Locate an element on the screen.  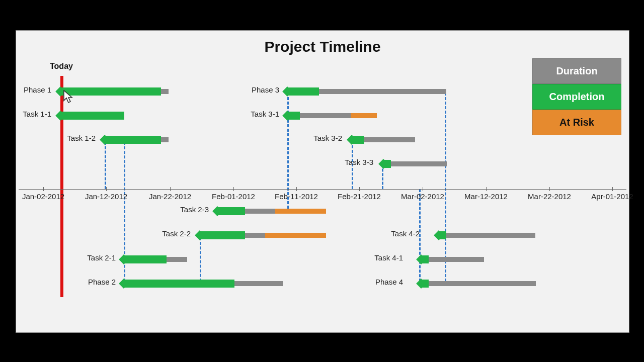
row-label: Task 4-1 is located at coordinates (388, 257).